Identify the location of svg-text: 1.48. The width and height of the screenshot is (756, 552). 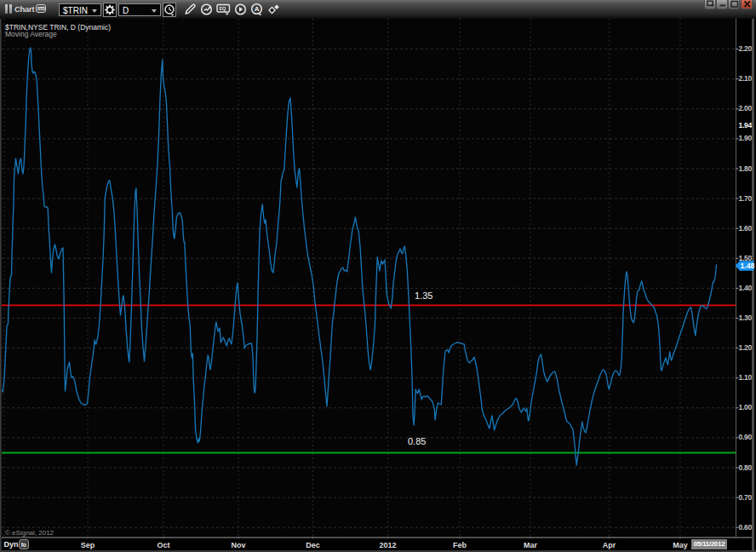
(747, 266).